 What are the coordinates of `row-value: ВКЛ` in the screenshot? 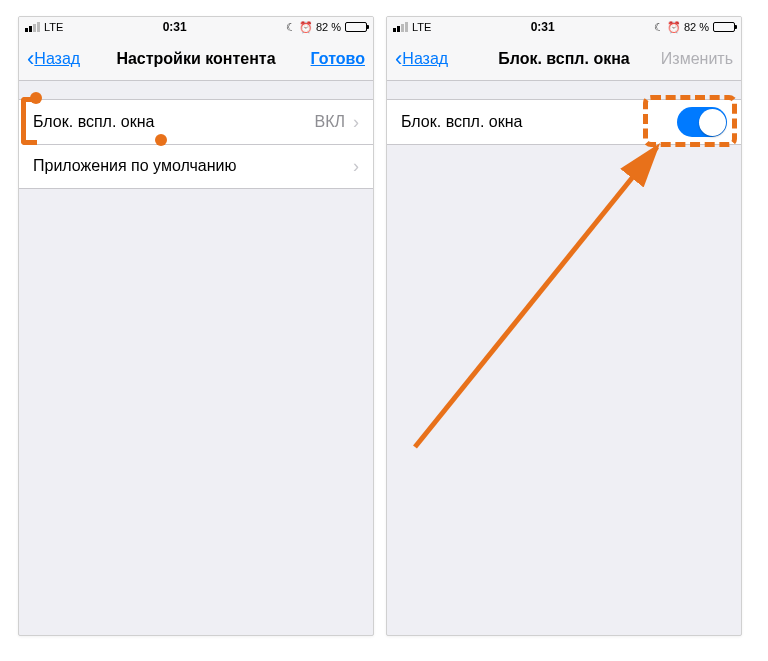 It's located at (330, 122).